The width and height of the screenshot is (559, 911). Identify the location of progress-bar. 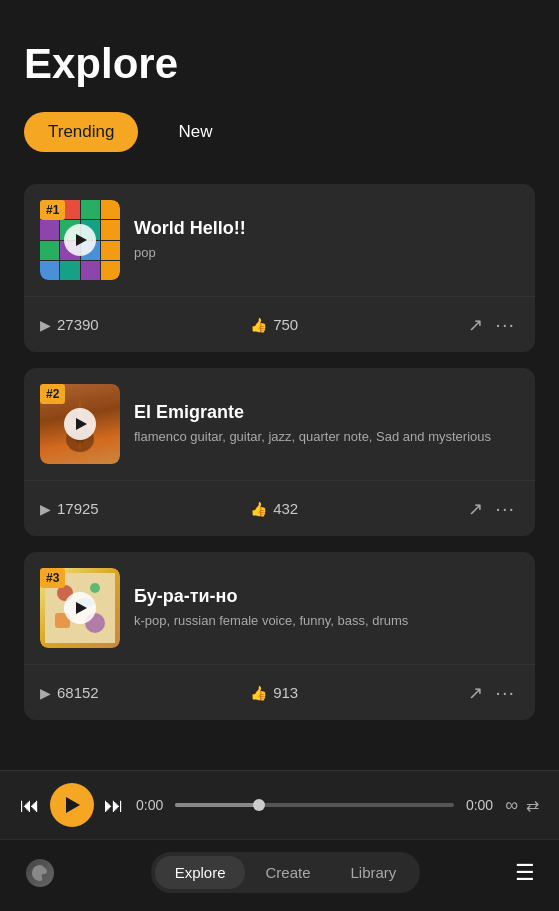
(314, 805).